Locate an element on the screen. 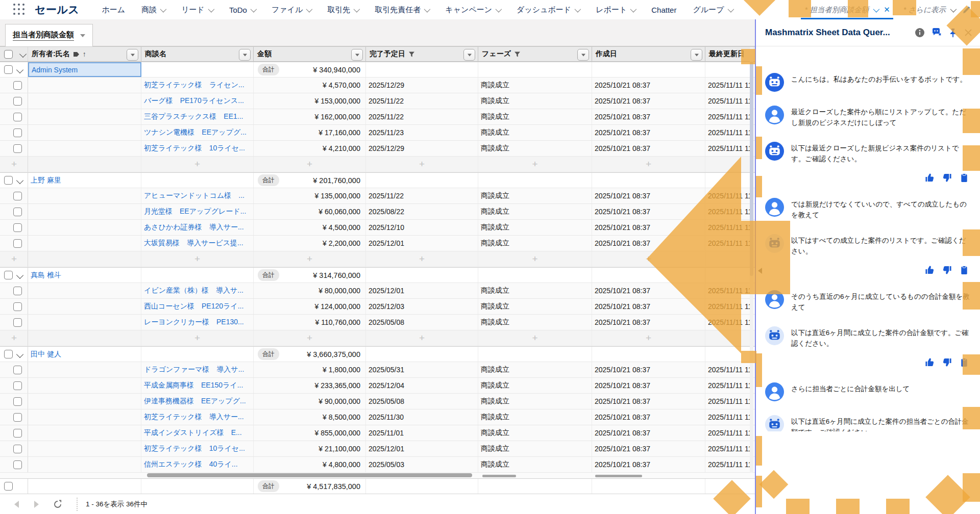  nav-item-5: ファイル is located at coordinates (291, 10).